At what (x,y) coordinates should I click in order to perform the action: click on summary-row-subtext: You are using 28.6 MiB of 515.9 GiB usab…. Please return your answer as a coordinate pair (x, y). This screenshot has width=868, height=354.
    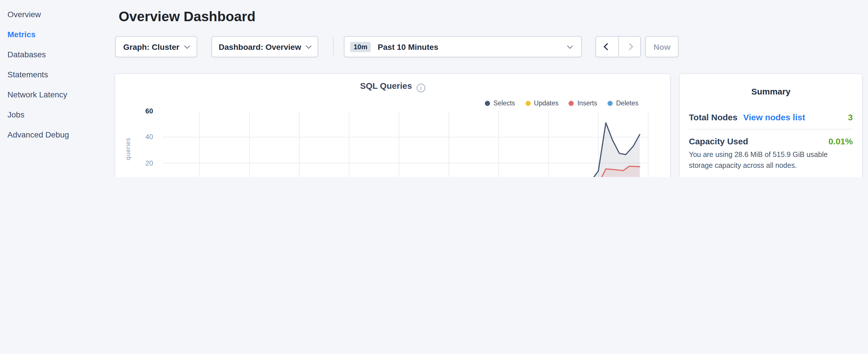
    Looking at the image, I should click on (771, 160).